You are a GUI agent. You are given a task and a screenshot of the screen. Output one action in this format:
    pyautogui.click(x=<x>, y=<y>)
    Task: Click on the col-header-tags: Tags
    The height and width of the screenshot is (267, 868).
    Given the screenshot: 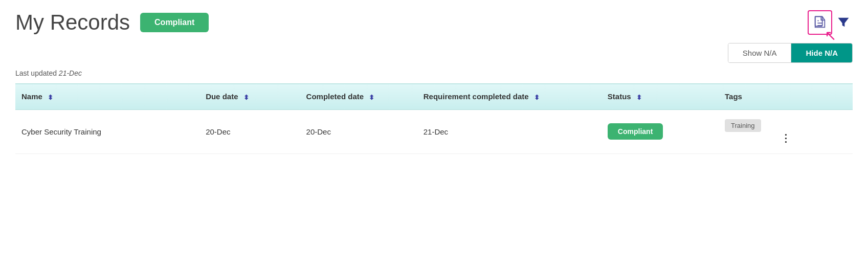 What is the action you would take?
    pyautogui.click(x=786, y=97)
    